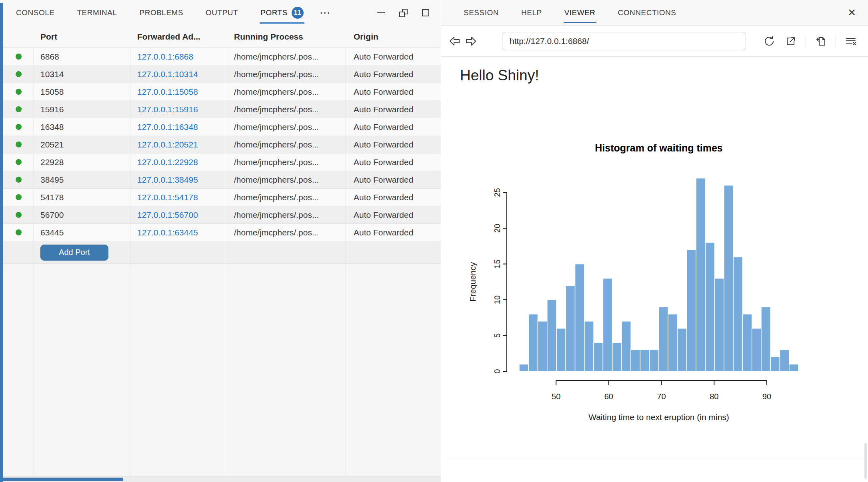 This screenshot has width=868, height=482. Describe the element at coordinates (168, 145) in the screenshot. I see `forwarded-address-link: 127.0.0.1:20521` at that location.